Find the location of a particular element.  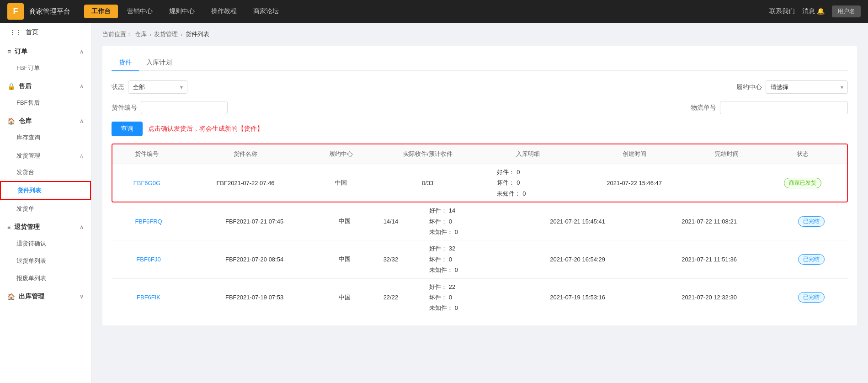

sidebar-item-return-list: 退货单列表 is located at coordinates (46, 261).